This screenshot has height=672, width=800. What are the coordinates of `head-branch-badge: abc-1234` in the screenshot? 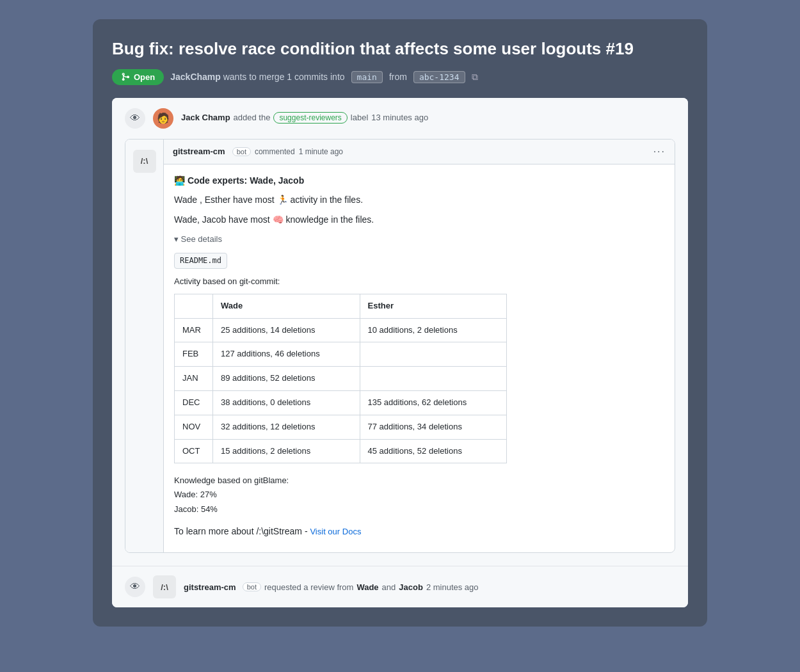 It's located at (439, 77).